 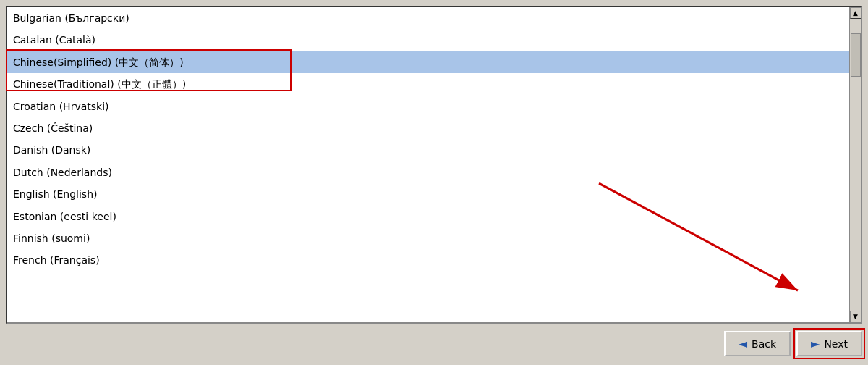 I want to click on next-label: Next, so click(x=836, y=344).